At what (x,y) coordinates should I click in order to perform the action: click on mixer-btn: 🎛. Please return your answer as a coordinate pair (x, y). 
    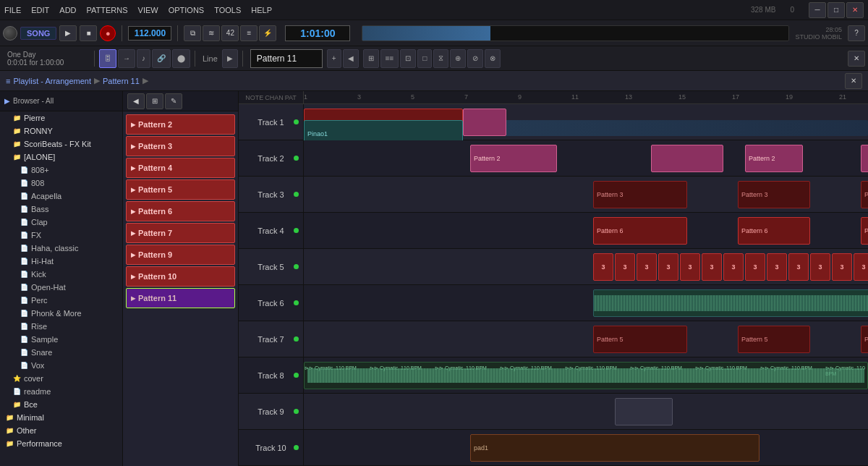
    Looking at the image, I should click on (108, 59).